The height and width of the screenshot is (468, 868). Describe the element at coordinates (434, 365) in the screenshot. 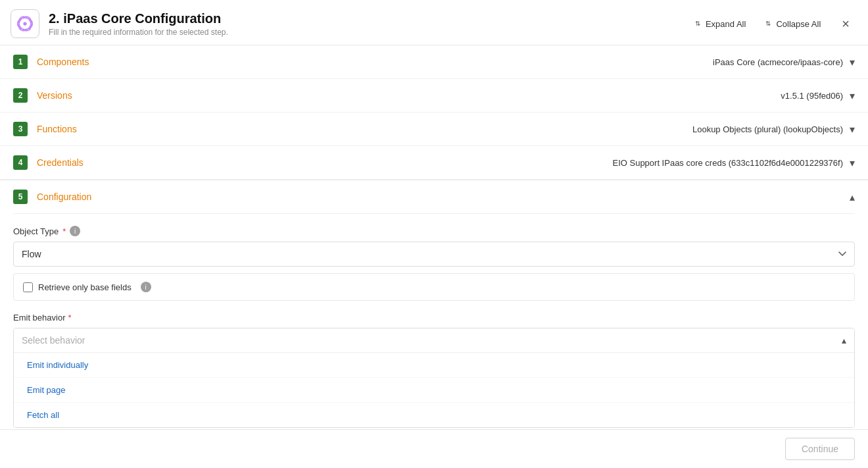

I see `dropdown-option-emit-individually: Emit individually` at that location.